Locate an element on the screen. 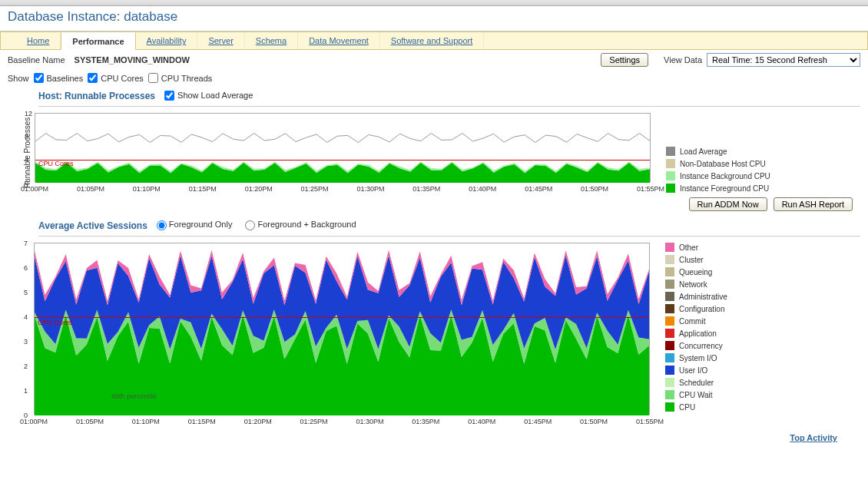 Image resolution: width=868 pixels, height=493 pixels. baseline-name: SYSTEM_MOVING_WINDOW is located at coordinates (132, 60).